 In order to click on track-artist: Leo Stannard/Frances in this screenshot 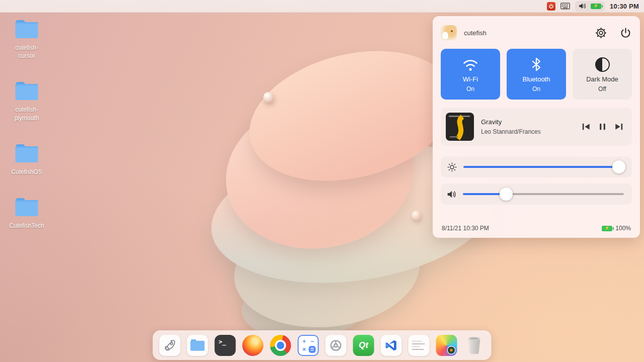, I will do `click(511, 132)`.